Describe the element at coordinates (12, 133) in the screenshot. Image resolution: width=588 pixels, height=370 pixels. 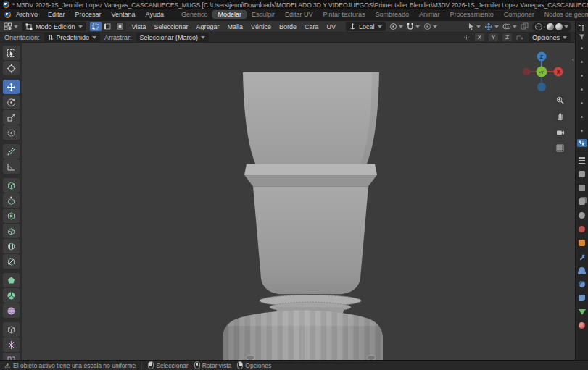
I see `tool-transform-button` at that location.